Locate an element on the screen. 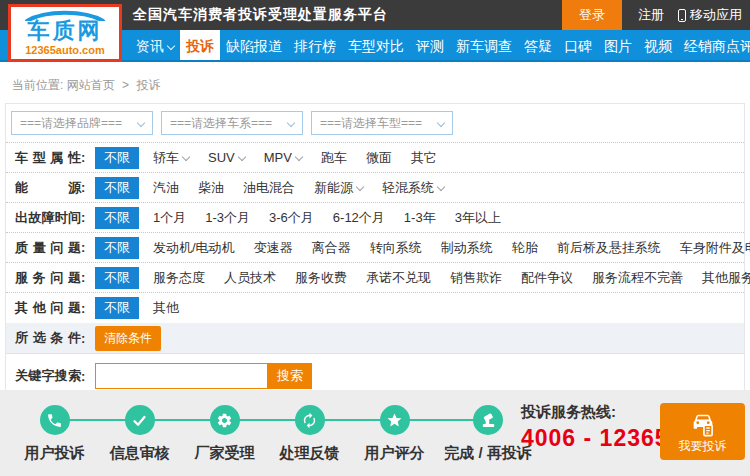 The height and width of the screenshot is (476, 750). site-logo: 车质网 12365auto.com is located at coordinates (65, 33).